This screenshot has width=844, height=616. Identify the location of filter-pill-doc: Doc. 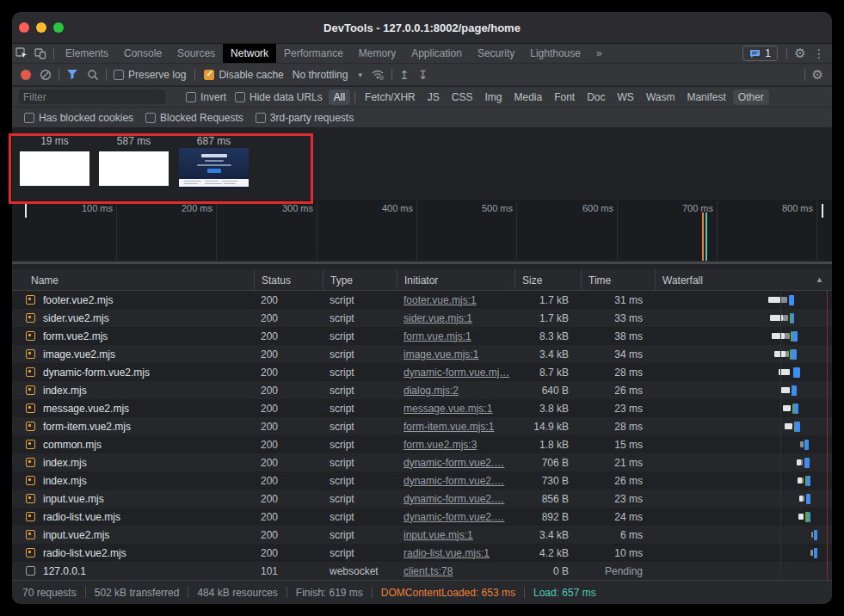
(595, 97).